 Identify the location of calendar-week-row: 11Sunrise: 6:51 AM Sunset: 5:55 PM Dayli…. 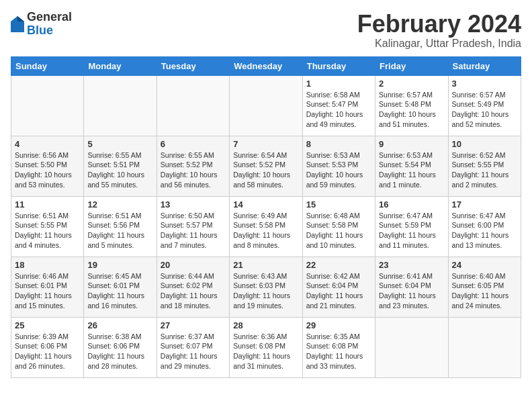
(266, 226).